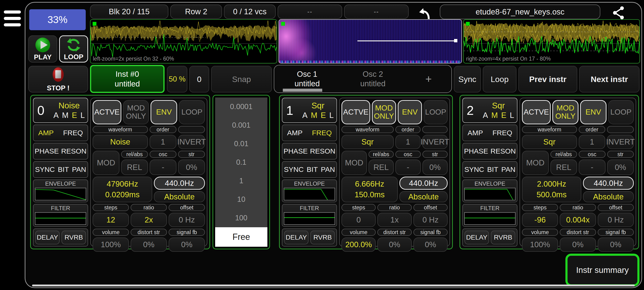 The image size is (644, 290). I want to click on mode-sync-bit-pan: SYNC BIT PAN, so click(60, 170).